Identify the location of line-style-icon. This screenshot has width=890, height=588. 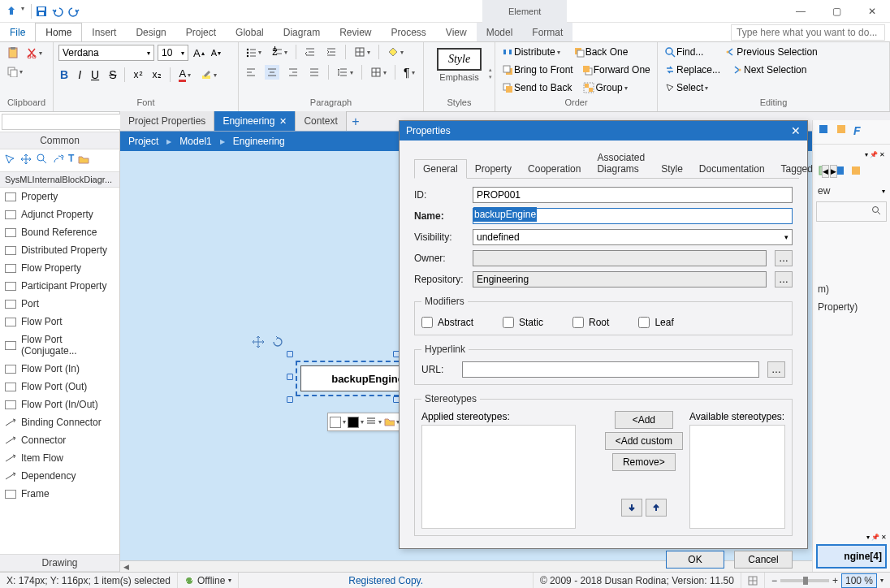
(371, 422).